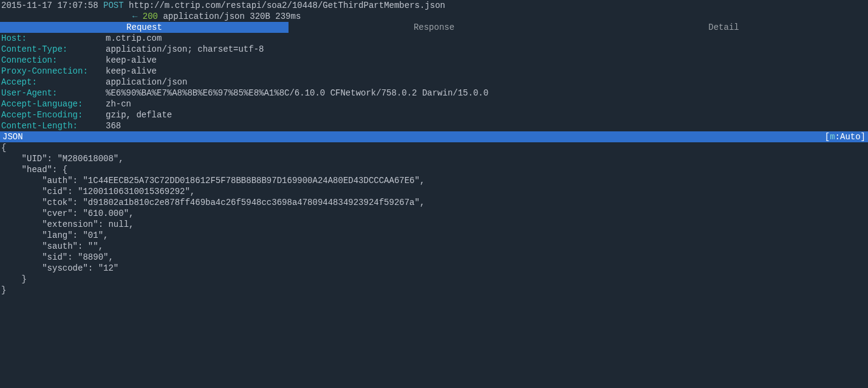  What do you see at coordinates (434, 38) in the screenshot?
I see `header-row: Host:m.ctrip.com` at bounding box center [434, 38].